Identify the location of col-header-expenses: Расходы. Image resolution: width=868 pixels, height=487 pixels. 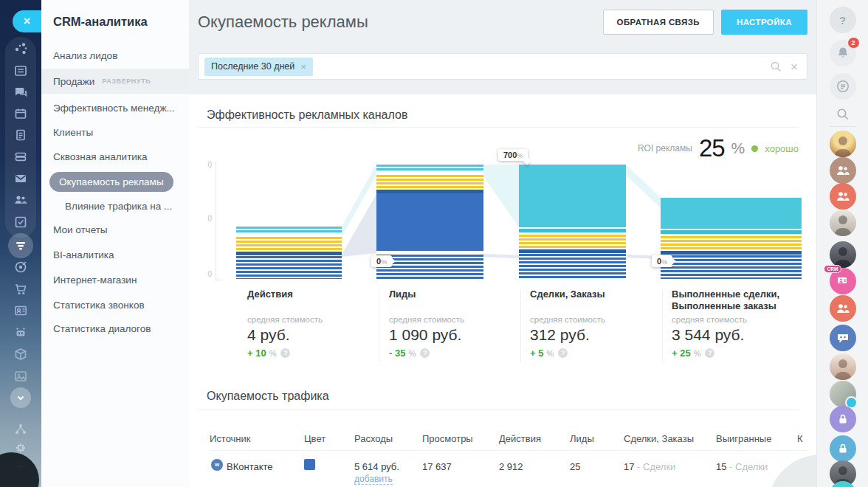
(373, 438).